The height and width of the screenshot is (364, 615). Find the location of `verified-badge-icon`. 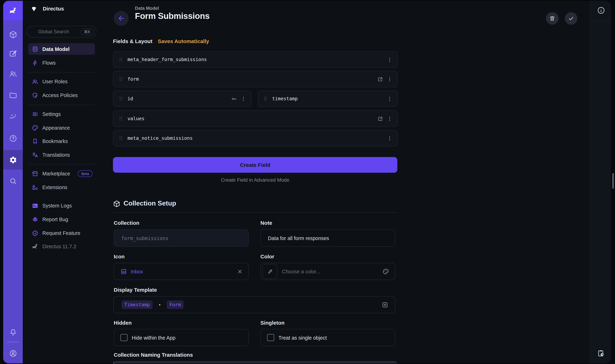

verified-badge-icon is located at coordinates (35, 233).